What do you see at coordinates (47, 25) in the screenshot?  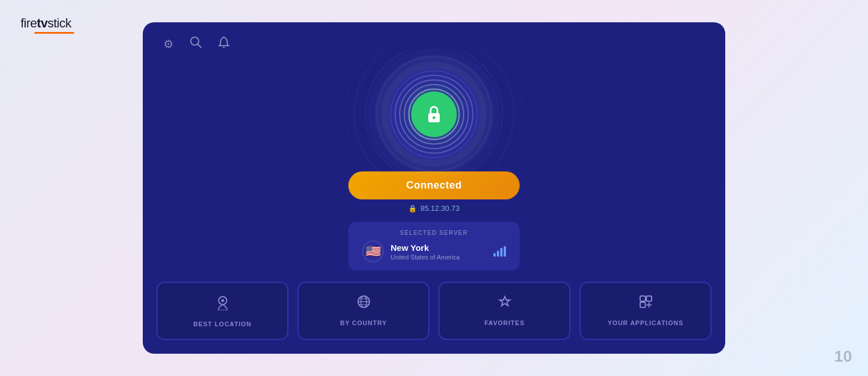 I see `firetv-logo: firetvstick` at bounding box center [47, 25].